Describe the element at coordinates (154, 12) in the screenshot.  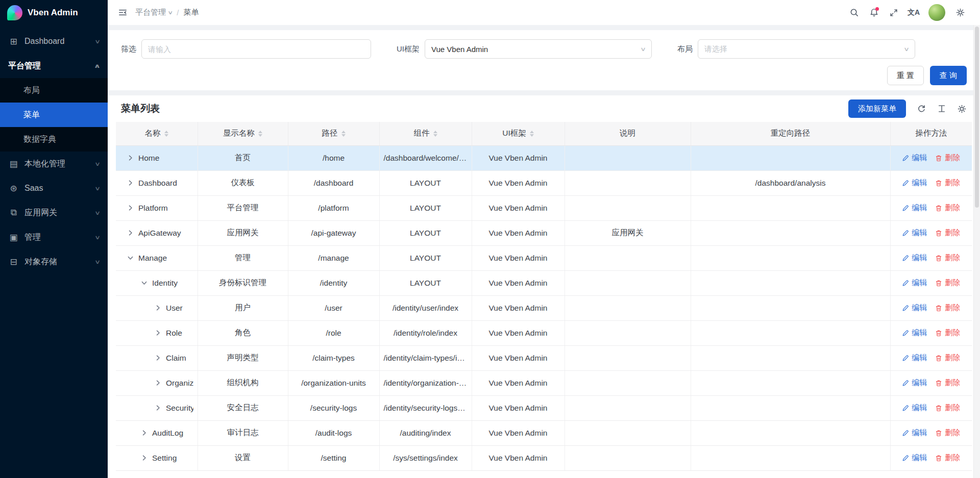
I see `breadcrumb-platform: 平台管理 ∨` at that location.